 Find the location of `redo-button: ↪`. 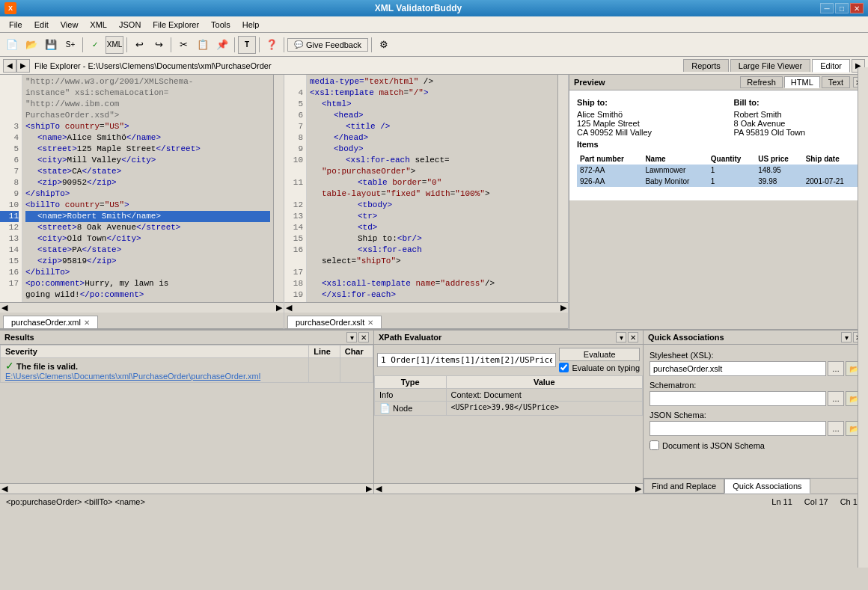

redo-button: ↪ is located at coordinates (159, 45).